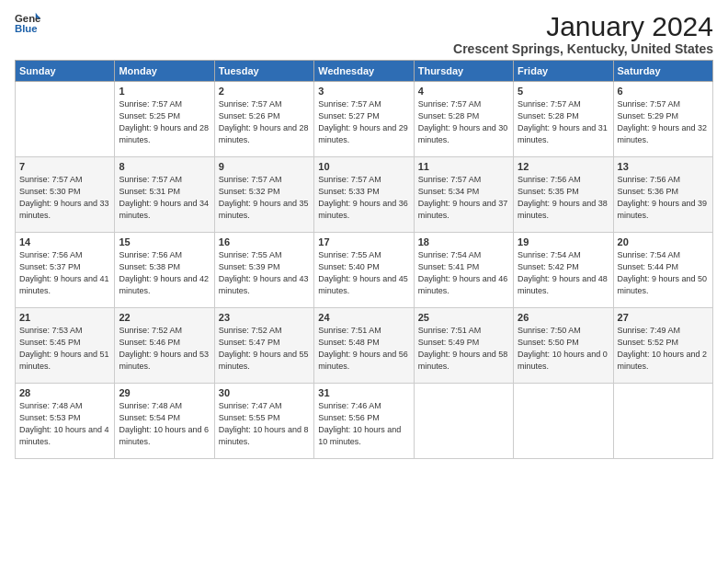 The width and height of the screenshot is (728, 563). I want to click on day-detail: Sunrise: 7:54 AMSunset: 5:42 PMDaylight:…, so click(563, 272).